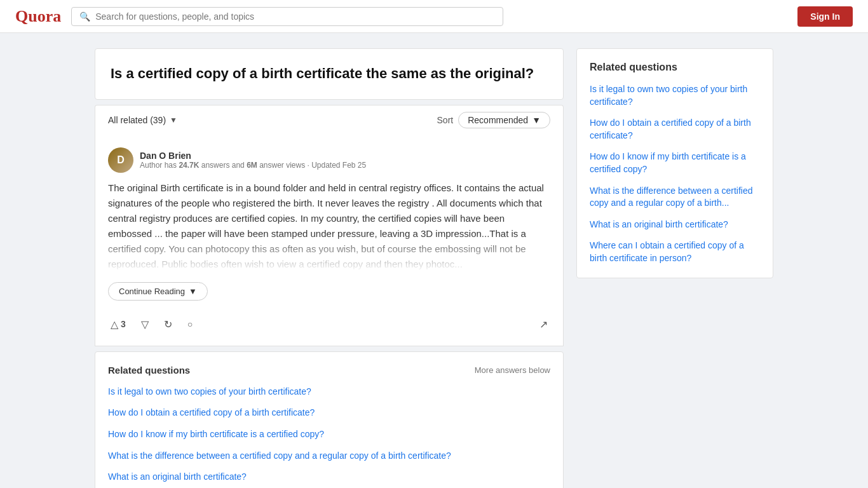 This screenshot has height=488, width=868. I want to click on all-related-filter: All related (39) ▼, so click(142, 120).